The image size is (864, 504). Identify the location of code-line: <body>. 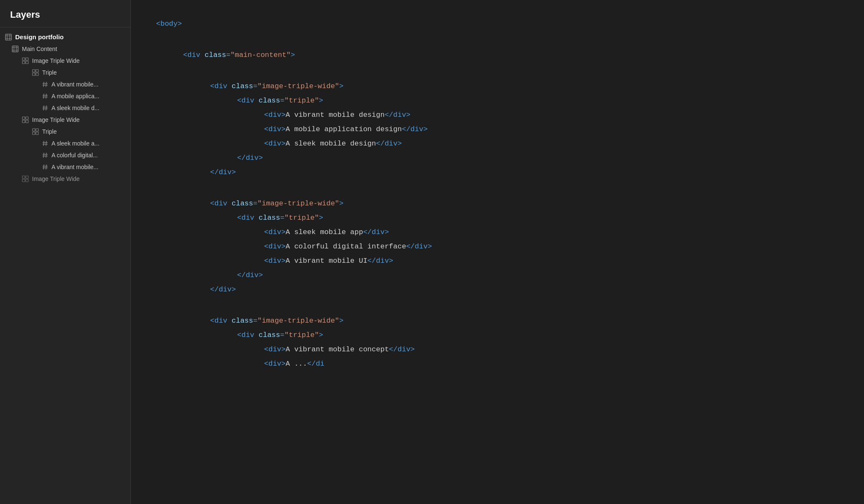
(497, 24).